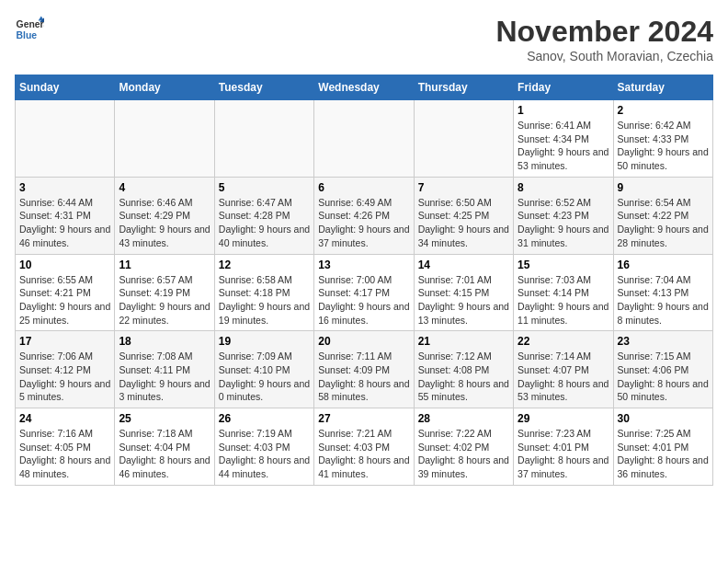 This screenshot has width=728, height=563. I want to click on calendar-cell: 12Sunrise: 6:58 AMSunset: 4:18 PMDayligh…, so click(264, 293).